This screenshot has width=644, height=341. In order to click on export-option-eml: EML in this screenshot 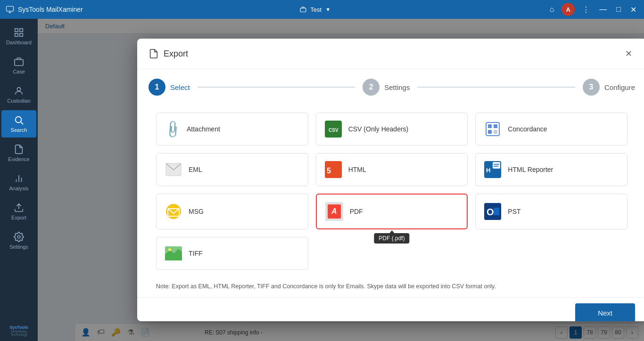, I will do `click(232, 170)`.